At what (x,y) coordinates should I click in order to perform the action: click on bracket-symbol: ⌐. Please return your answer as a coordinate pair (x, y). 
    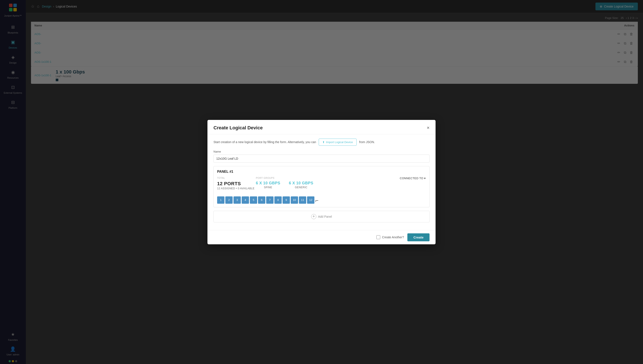
    Looking at the image, I should click on (317, 200).